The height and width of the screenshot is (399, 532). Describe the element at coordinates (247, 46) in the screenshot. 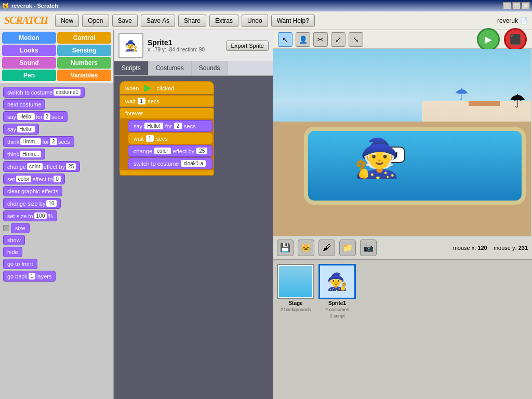

I see `export-sprite-button: Export Sprite` at that location.